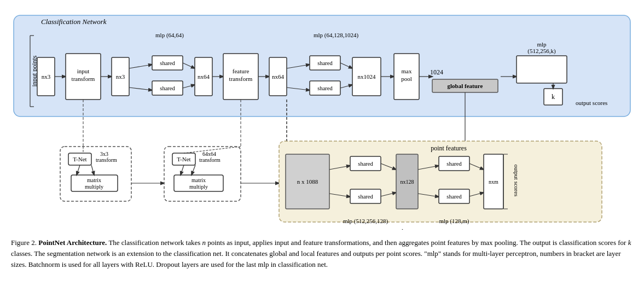 The image size is (644, 286). Describe the element at coordinates (365, 221) in the screenshot. I see `mlp-512-256-128-label: mlp (512,256,128)` at that location.